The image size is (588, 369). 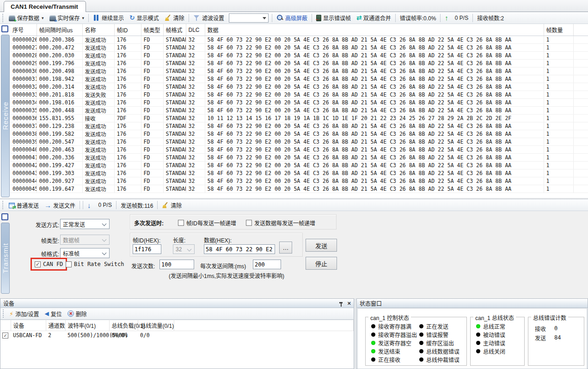 What do you see at coordinates (67, 18) in the screenshot?
I see `realtime-save-button: » 实时保存 ▾` at bounding box center [67, 18].